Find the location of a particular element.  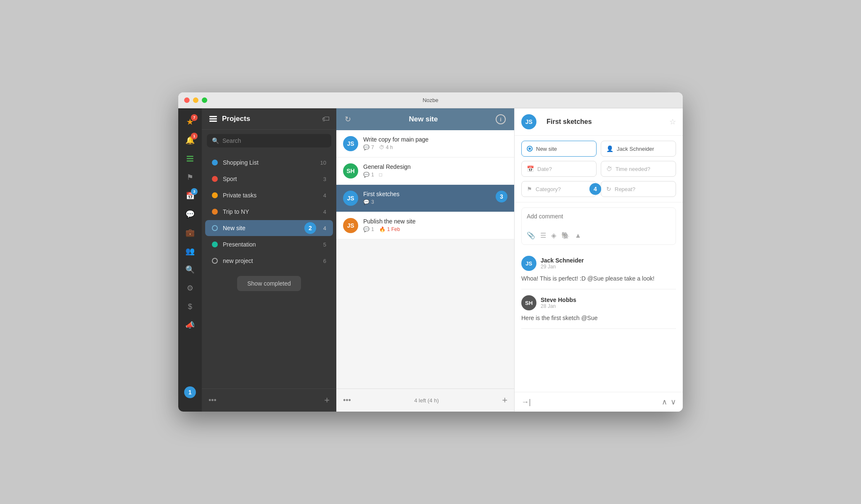

date-field: 📅 Date? is located at coordinates (559, 169).